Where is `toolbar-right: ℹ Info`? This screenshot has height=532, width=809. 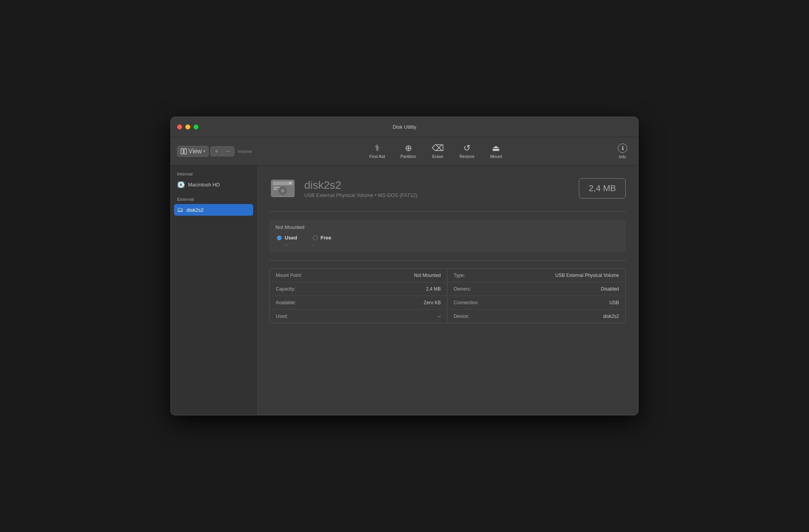 toolbar-right: ℹ Info is located at coordinates (623, 151).